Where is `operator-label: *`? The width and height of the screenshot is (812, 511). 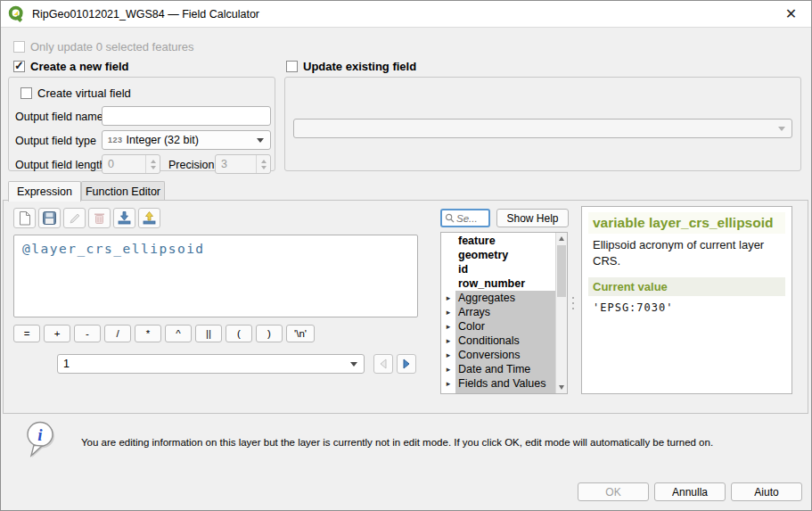 operator-label: * is located at coordinates (148, 334).